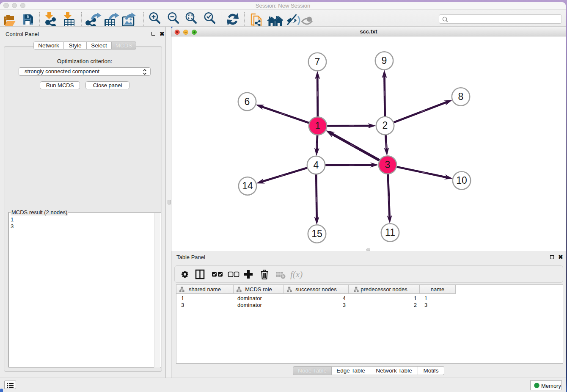 This screenshot has height=392, width=567. Describe the element at coordinates (385, 125) in the screenshot. I see `svg-text: 2` at that location.